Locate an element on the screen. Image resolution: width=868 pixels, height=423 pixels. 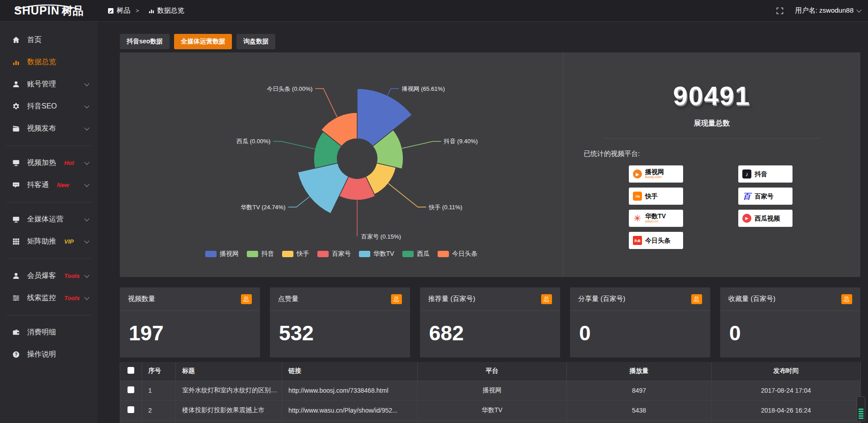
tab-media-operation: 全媒体运营数据 is located at coordinates (203, 42).